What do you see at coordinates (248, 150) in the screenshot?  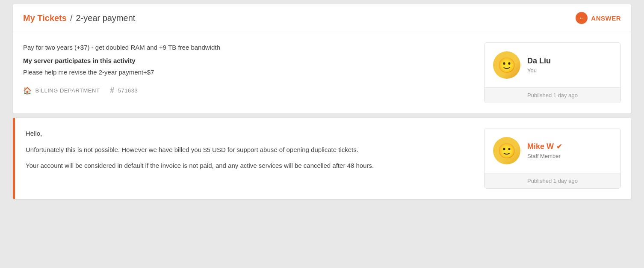 I see `reply-paragraph1: Unfortunately this is not possible. Howe…` at bounding box center [248, 150].